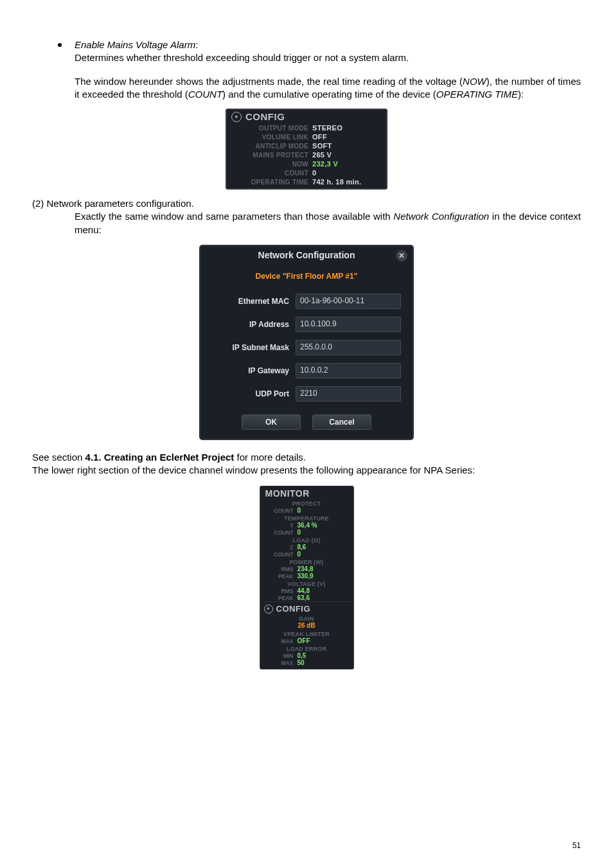  I want to click on network-field-input: 00-1a-96-00-00-11, so click(348, 301).